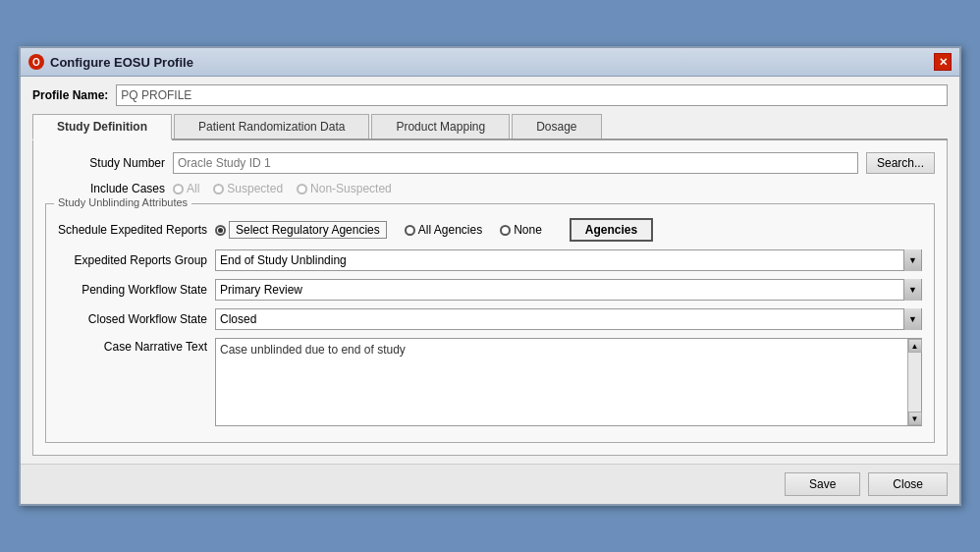 The height and width of the screenshot is (552, 980). Describe the element at coordinates (560, 260) in the screenshot. I see `expedited-group-value: End of Study Unblinding` at that location.